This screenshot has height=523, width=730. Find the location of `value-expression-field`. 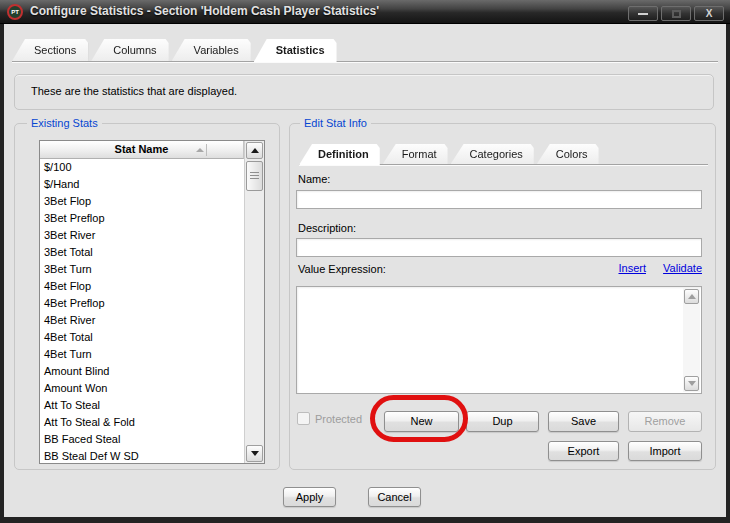

value-expression-field is located at coordinates (490, 340).